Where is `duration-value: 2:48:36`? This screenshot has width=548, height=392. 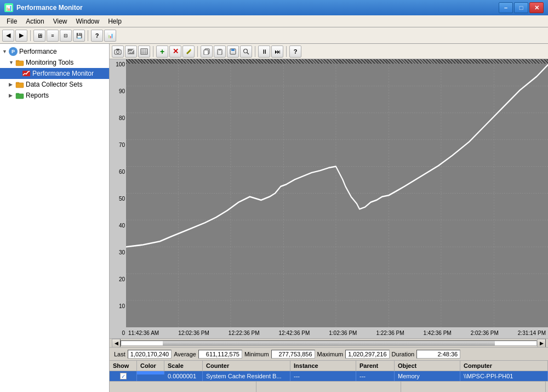 duration-value: 2:48:36 is located at coordinates (438, 354).